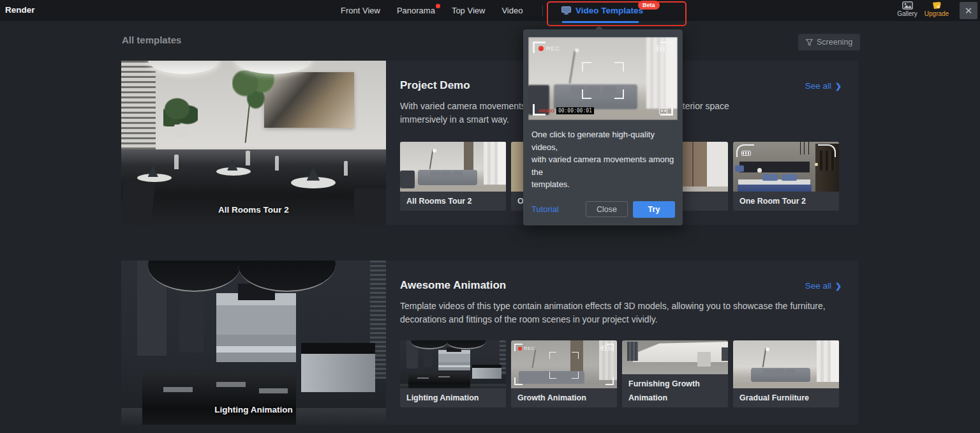 This screenshot has height=433, width=980. I want to click on upgrade-label: Upgrade, so click(937, 14).